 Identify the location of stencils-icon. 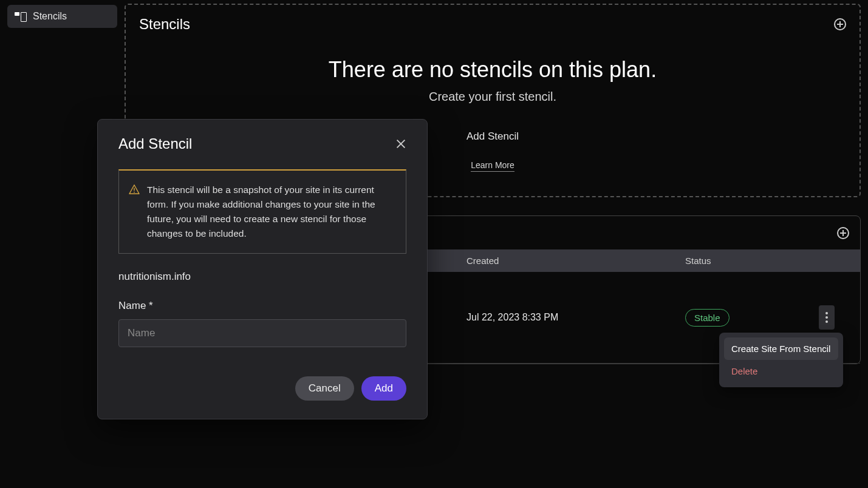
(20, 16).